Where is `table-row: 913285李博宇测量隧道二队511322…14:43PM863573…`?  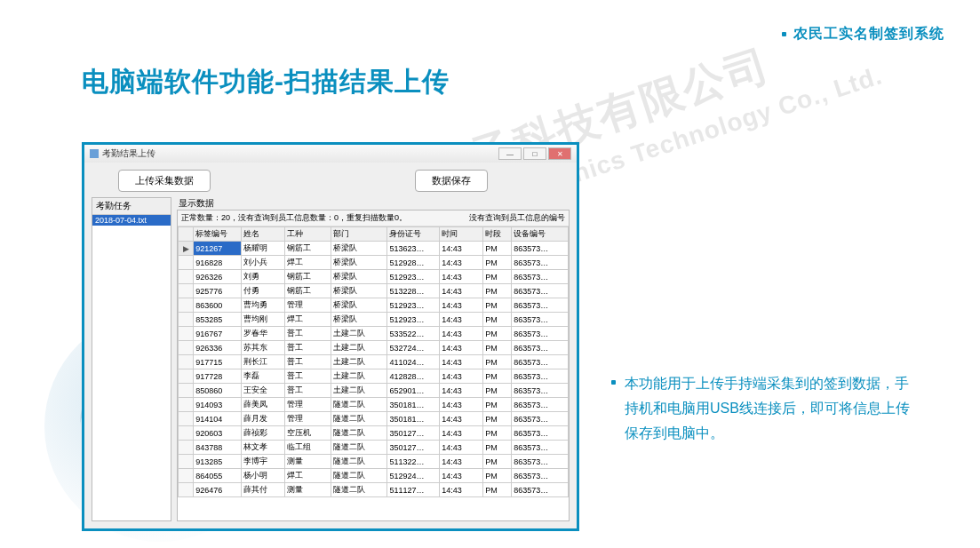 table-row: 913285李博宇测量隧道二队511322…14:43PM863573… is located at coordinates (373, 462).